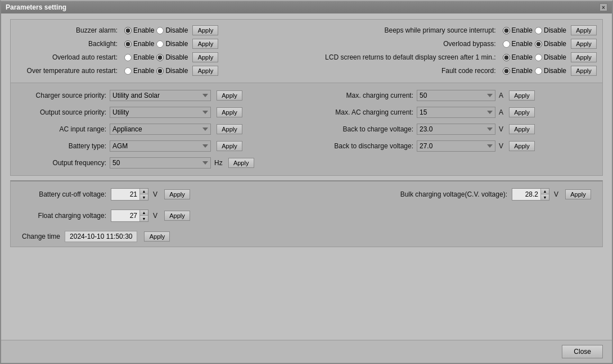  Describe the element at coordinates (229, 95) in the screenshot. I see `charger-source-apply-button: Apply` at that location.